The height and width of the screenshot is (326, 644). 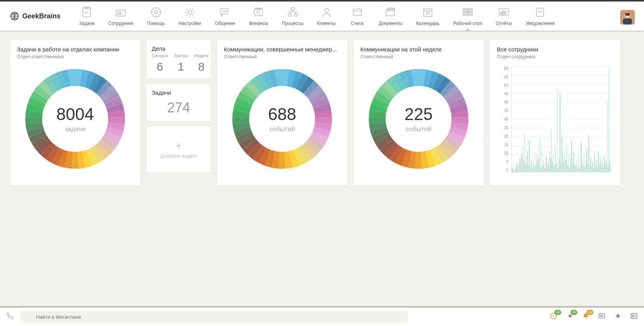 What do you see at coordinates (322, 16) in the screenshot?
I see `topbar: GeekBrains ЗадачиСотрудникиПомощьНастрой…` at bounding box center [322, 16].